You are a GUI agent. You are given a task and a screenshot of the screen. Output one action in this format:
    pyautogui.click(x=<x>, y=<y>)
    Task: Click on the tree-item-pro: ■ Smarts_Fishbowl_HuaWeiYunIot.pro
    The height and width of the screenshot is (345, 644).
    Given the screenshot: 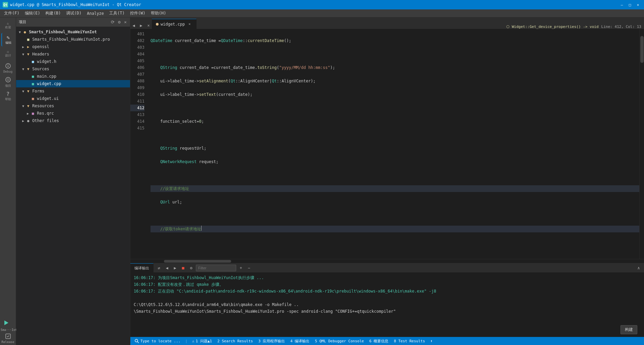 What is the action you would take?
    pyautogui.click(x=73, y=39)
    